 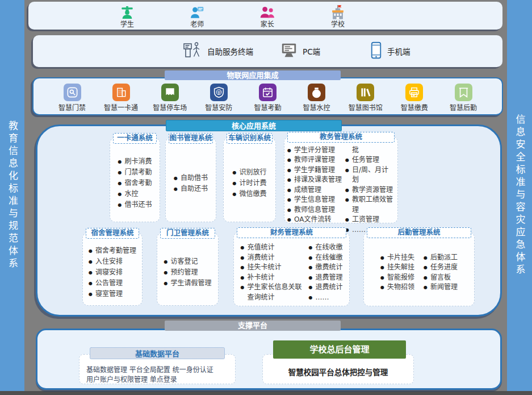 I want to click on system-item: ●日/周、月计划, so click(x=370, y=175).